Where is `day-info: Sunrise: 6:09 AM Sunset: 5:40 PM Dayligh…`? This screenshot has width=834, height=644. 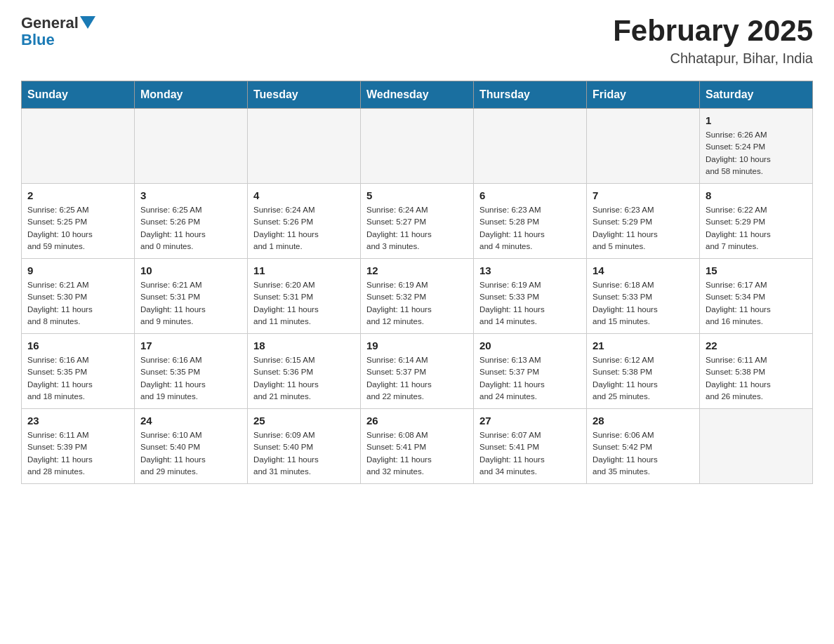 day-info: Sunrise: 6:09 AM Sunset: 5:40 PM Dayligh… is located at coordinates (304, 453).